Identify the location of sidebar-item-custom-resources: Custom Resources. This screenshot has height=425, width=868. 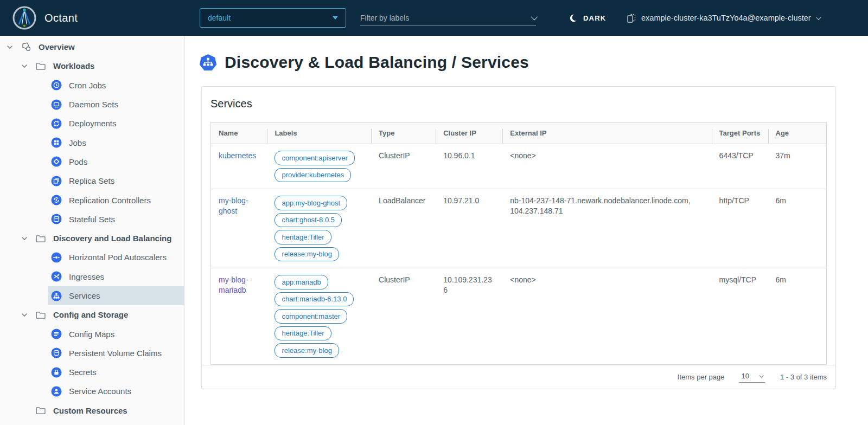
(92, 411).